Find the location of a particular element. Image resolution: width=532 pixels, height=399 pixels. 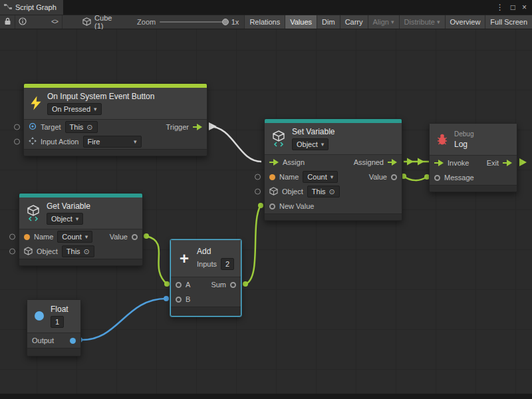

node-add: + Add Inputs 2 A Sum is located at coordinates (206, 278).